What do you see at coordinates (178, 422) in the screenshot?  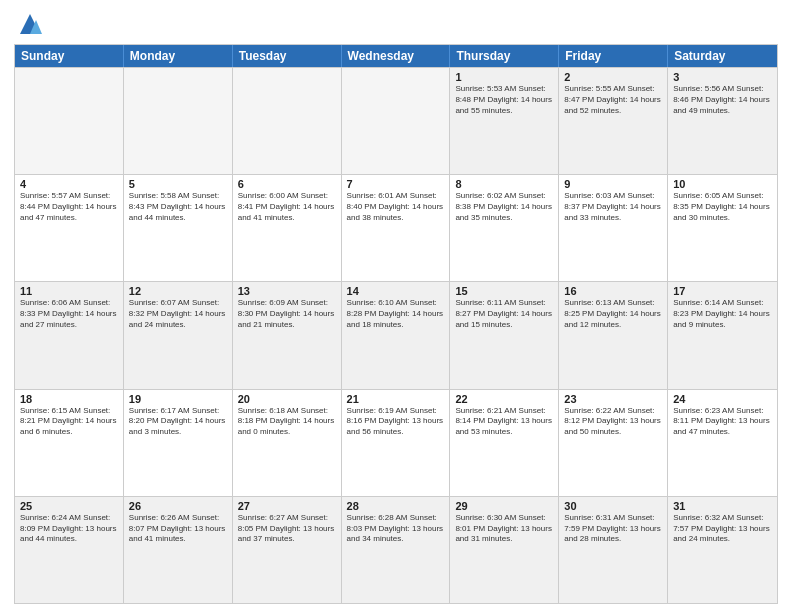 I see `day-info: Sunrise: 6:17 AM Sunset: 8:20 PM Dayligh…` at bounding box center [178, 422].